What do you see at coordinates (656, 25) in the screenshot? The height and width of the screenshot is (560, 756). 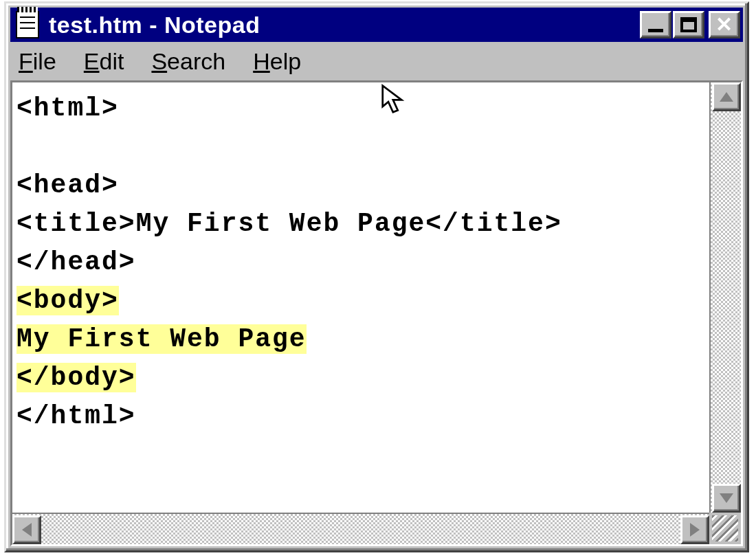 I see `minimize-button` at bounding box center [656, 25].